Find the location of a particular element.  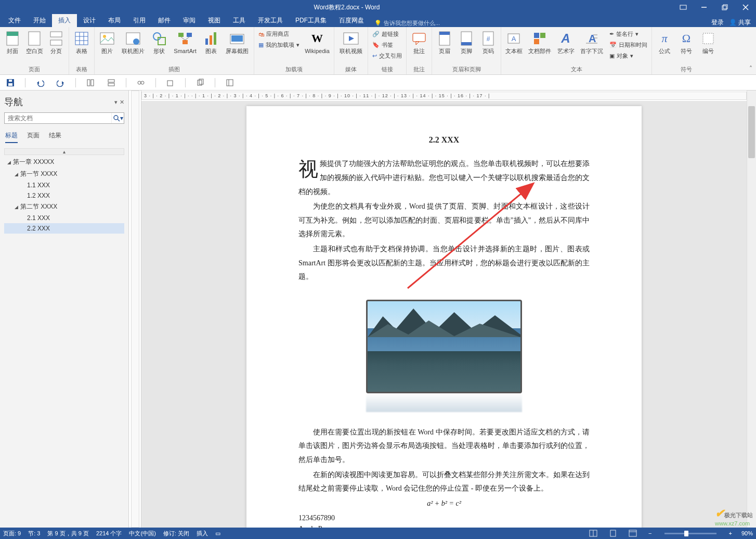

collapse-ribbon-button: ˄ is located at coordinates (751, 51).